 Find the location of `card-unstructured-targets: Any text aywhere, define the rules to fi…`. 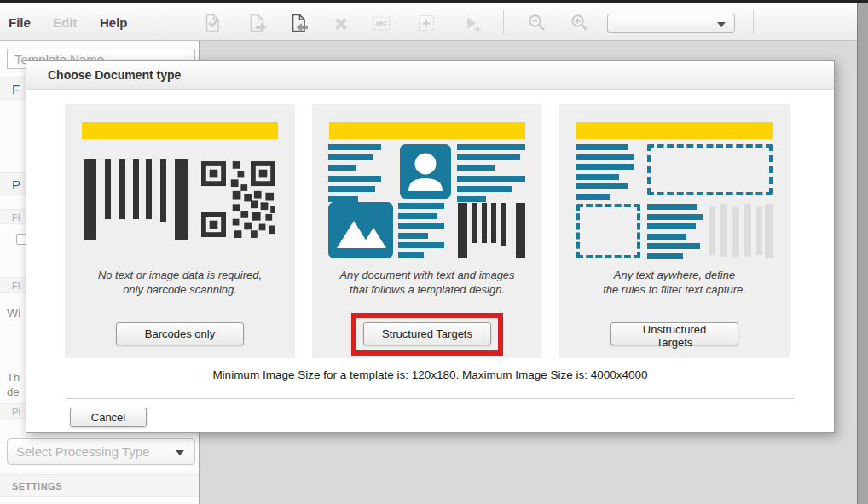

card-unstructured-targets: Any text aywhere, define the rules to fi… is located at coordinates (674, 231).